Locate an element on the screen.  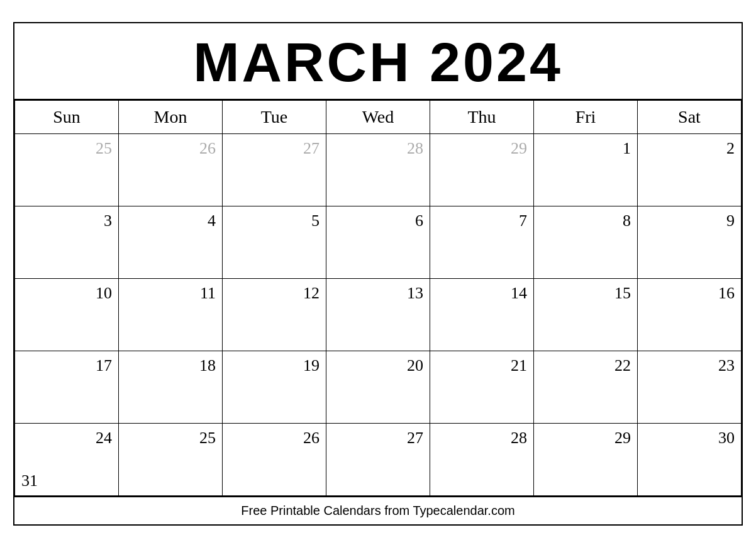
day-cell-4-0: 2431 is located at coordinates (67, 460).